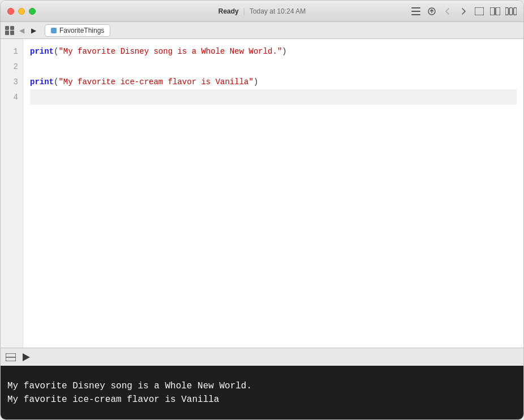 The width and height of the screenshot is (524, 420). What do you see at coordinates (56, 82) in the screenshot?
I see `paren-open-2: (` at bounding box center [56, 82].